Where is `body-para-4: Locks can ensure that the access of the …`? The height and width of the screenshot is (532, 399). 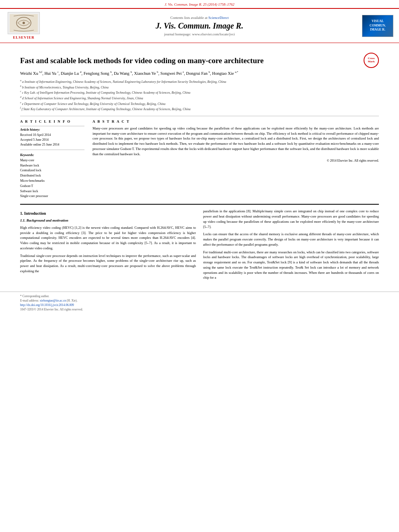
body-para-4: Locks can ensure that the access of the … is located at coordinates (291, 239).